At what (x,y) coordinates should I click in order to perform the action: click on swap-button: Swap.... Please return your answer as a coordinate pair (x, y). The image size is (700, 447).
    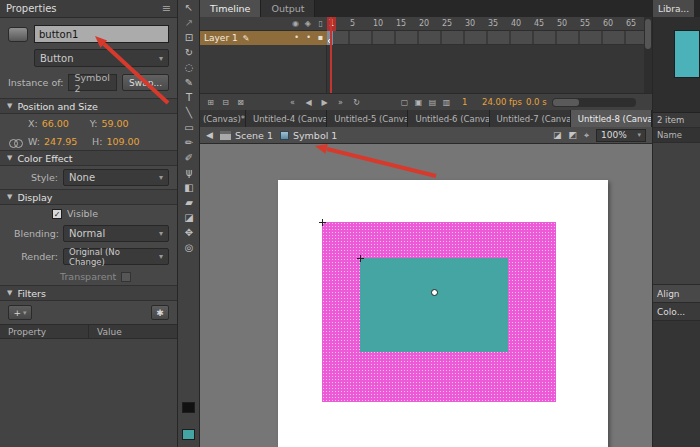
    Looking at the image, I should click on (146, 82).